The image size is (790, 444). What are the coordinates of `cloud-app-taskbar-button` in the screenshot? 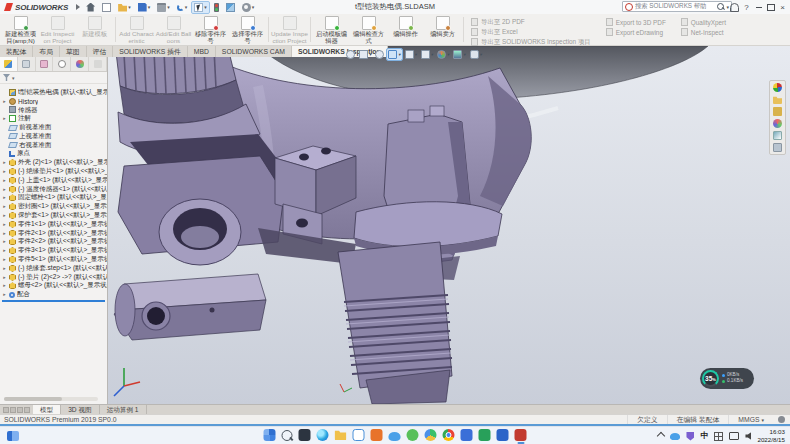 It's located at (395, 436).